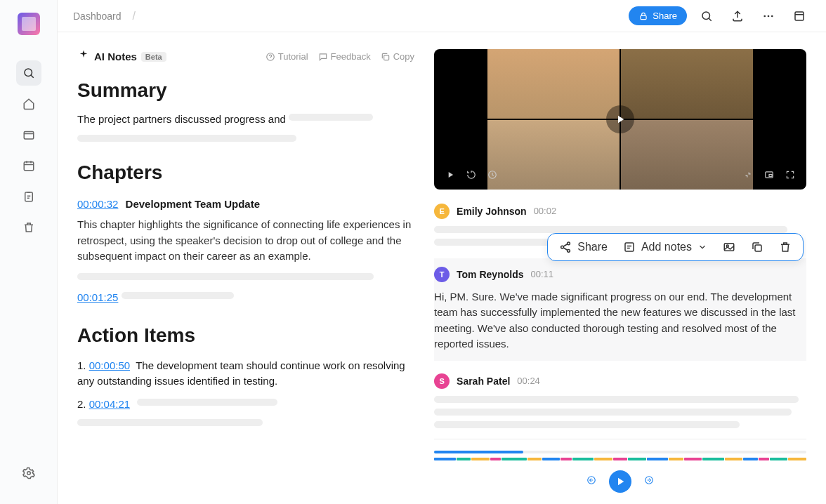 This screenshot has height=504, width=826. I want to click on minimize-icon, so click(748, 176).